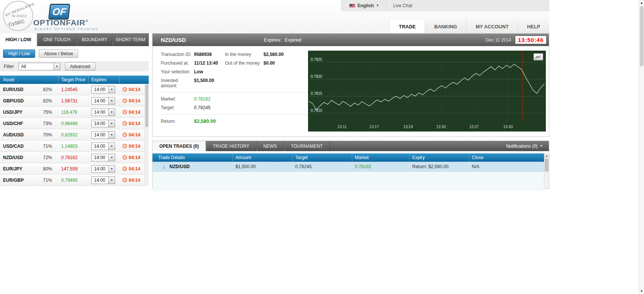 The width and height of the screenshot is (644, 294). I want to click on price-chart-plot: 0.78250.78200.78150.781013:1113:1713:241…, so click(427, 91).